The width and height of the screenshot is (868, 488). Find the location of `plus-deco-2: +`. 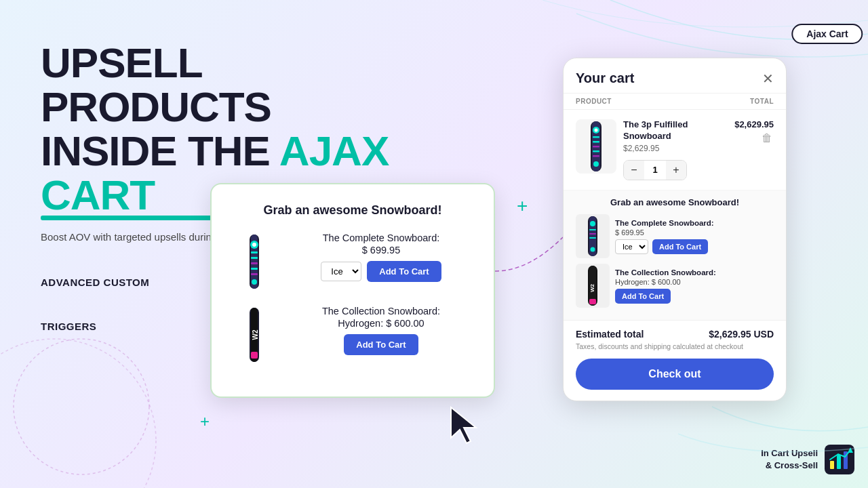

plus-deco-2: + is located at coordinates (522, 206).